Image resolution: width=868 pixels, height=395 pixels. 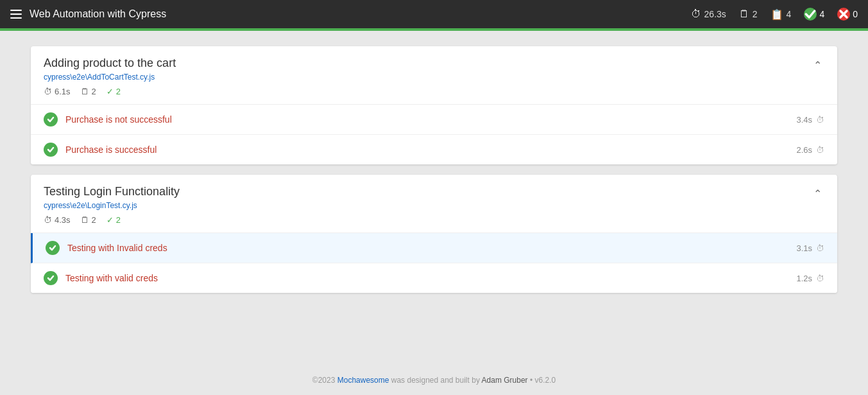 What do you see at coordinates (108, 119) in the screenshot?
I see `test-left-1: Purchase is not successful` at bounding box center [108, 119].